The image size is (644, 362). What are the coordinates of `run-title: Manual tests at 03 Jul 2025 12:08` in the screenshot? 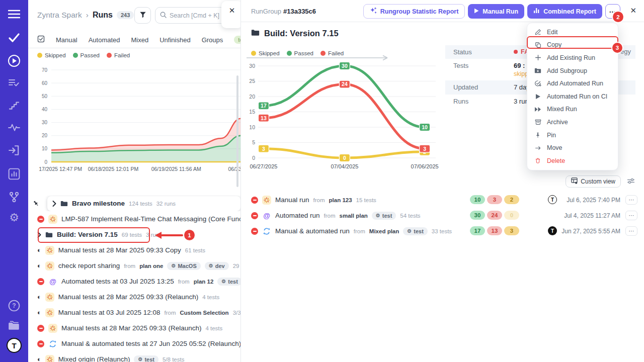 It's located at (110, 313).